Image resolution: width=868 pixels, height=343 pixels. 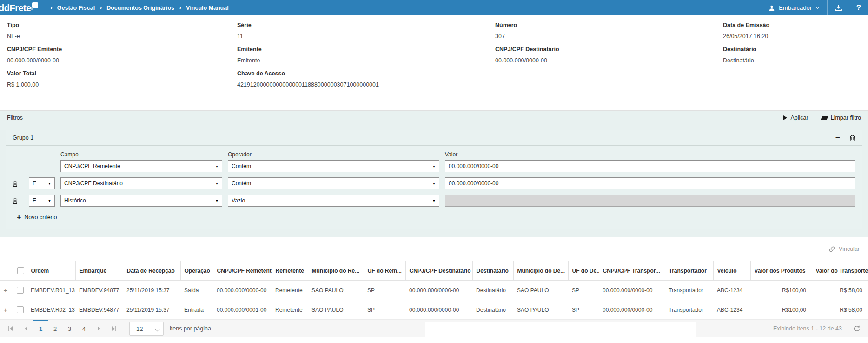 What do you see at coordinates (439, 290) in the screenshot?
I see `cell-cnpj-destinatario: 00.000.000/0000-00` at bounding box center [439, 290].